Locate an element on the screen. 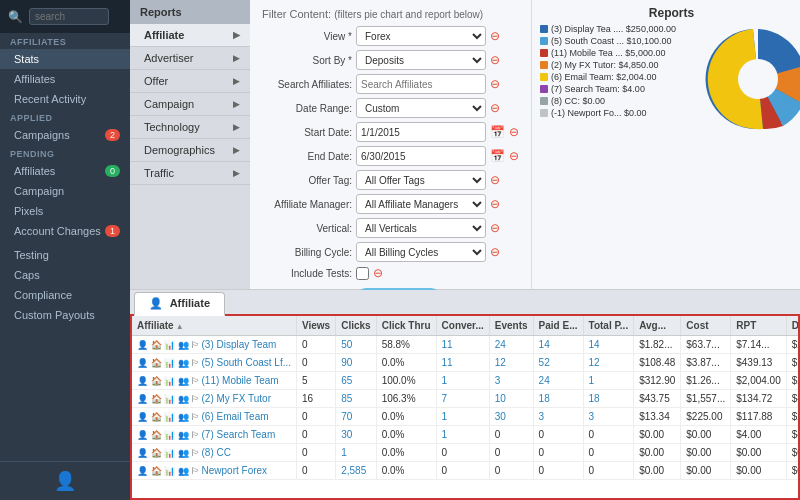 The image size is (800, 500). col-header-affiliate: Affiliate▲ is located at coordinates (214, 326).